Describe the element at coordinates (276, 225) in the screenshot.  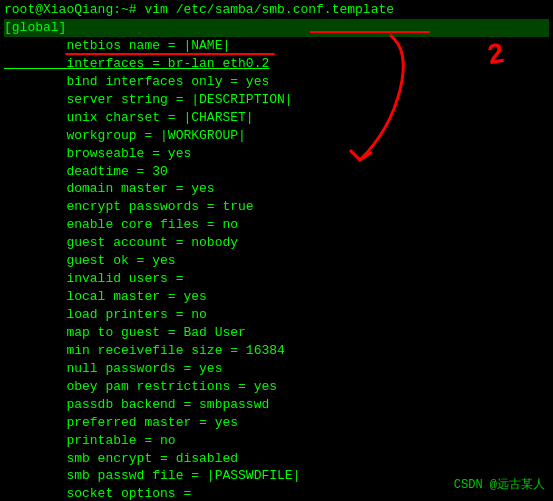
I see `line-enable-core-files: enable core files = no` at that location.